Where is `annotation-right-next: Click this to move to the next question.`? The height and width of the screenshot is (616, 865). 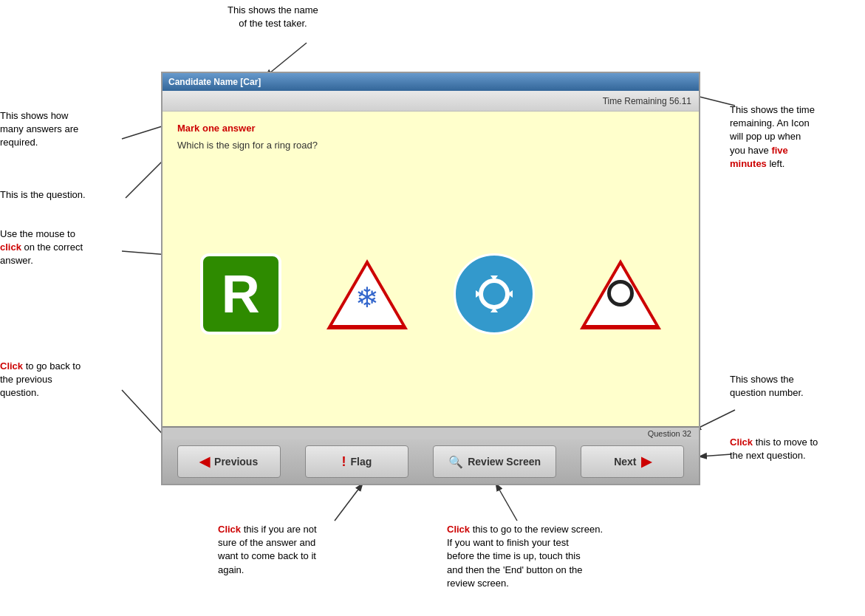 annotation-right-next: Click this to move to the next question. is located at coordinates (774, 449).